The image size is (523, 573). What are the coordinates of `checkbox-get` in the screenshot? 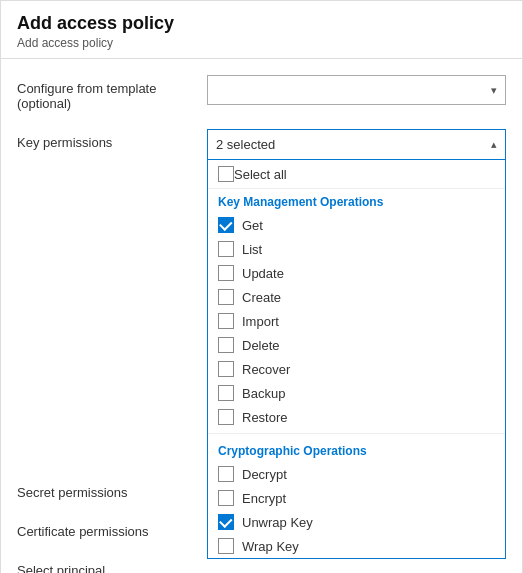 It's located at (226, 225).